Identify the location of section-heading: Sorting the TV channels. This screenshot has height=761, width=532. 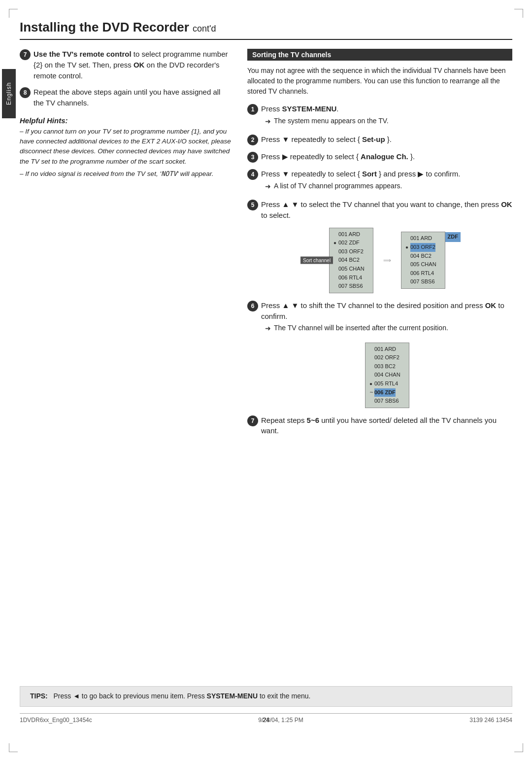
(380, 55).